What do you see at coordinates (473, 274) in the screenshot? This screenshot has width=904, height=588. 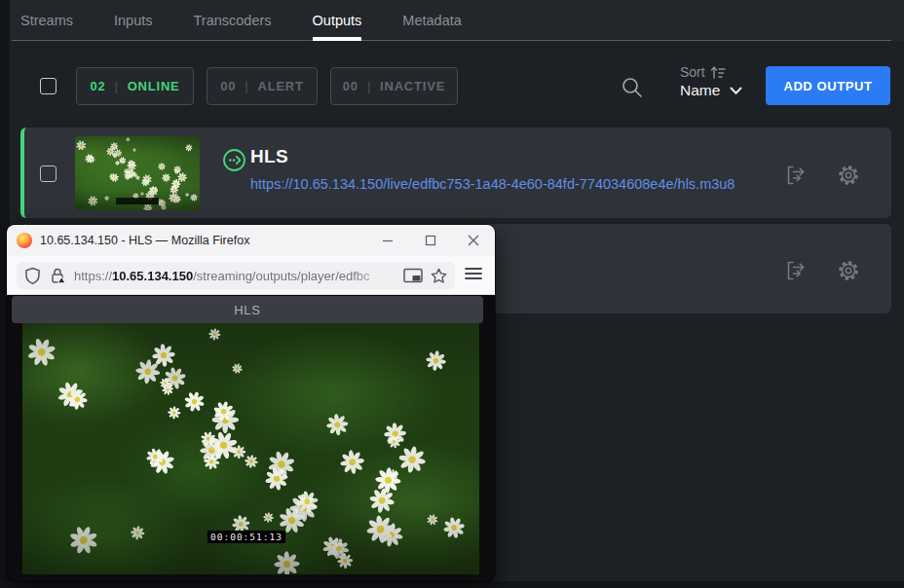 I see `menu-hamburger-icon` at bounding box center [473, 274].